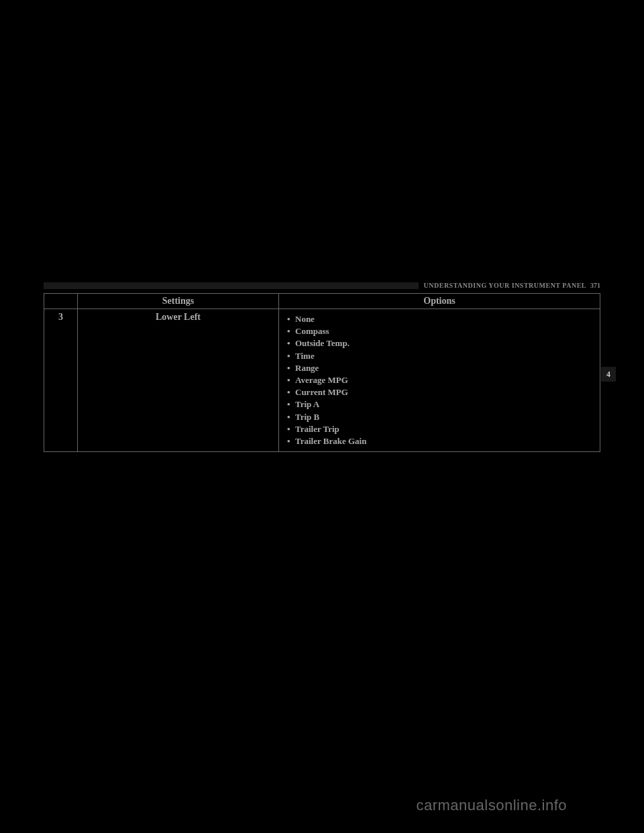 The width and height of the screenshot is (644, 833). Describe the element at coordinates (439, 429) in the screenshot. I see `option-item: Trailer Trip` at that location.